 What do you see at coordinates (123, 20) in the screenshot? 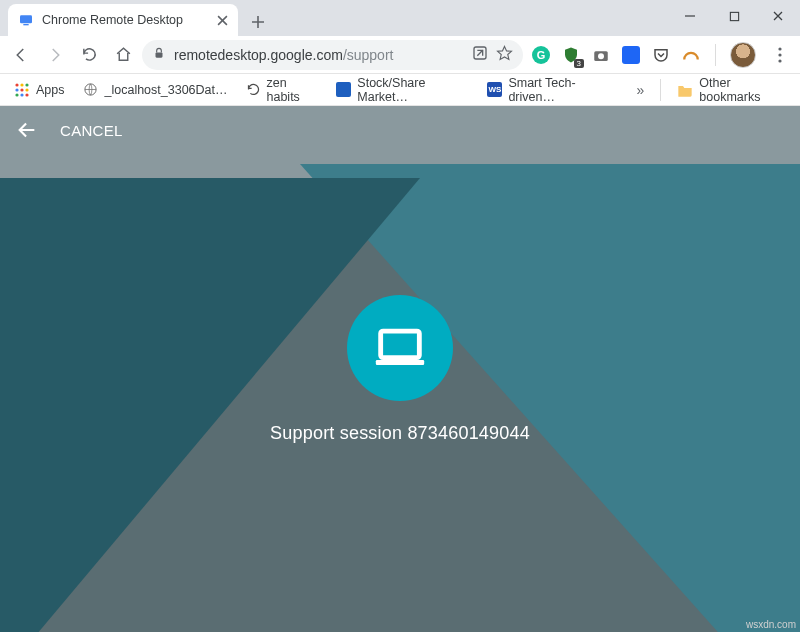
I see `browser-tab: Chrome Remote Desktop` at bounding box center [123, 20].